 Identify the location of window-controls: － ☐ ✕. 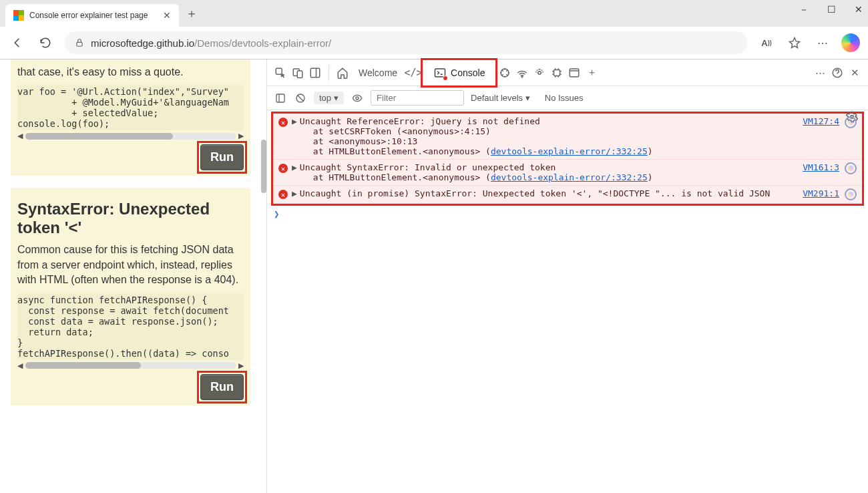
(831, 10).